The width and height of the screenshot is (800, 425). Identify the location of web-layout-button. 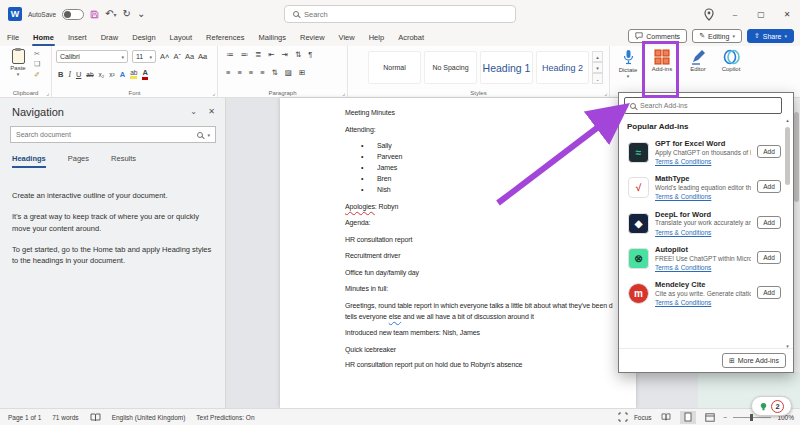
(710, 418).